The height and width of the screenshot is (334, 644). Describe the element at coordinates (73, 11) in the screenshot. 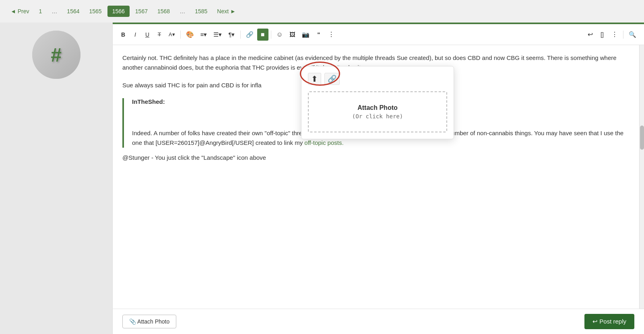

I see `page-1564-btn: 1564` at that location.